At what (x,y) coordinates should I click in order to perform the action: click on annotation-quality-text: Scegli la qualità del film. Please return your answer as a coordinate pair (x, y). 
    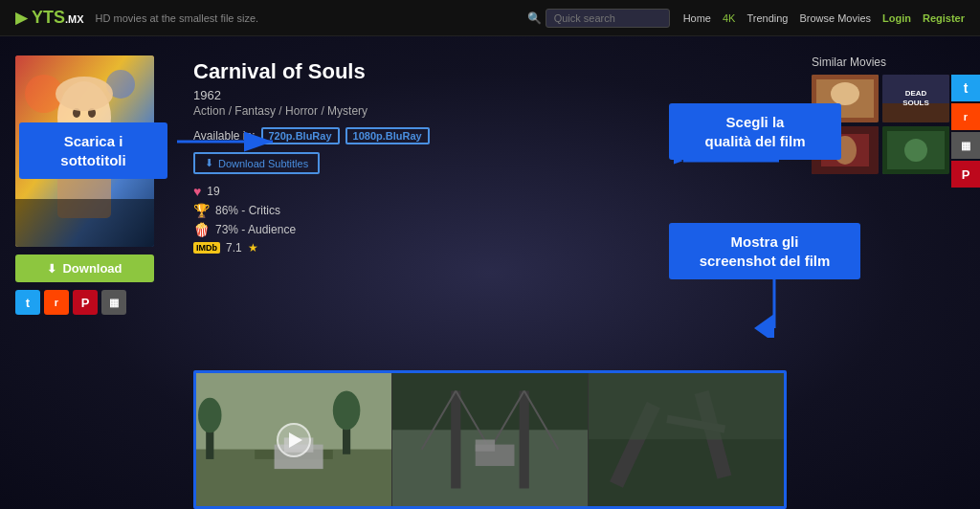
    Looking at the image, I should click on (754, 132).